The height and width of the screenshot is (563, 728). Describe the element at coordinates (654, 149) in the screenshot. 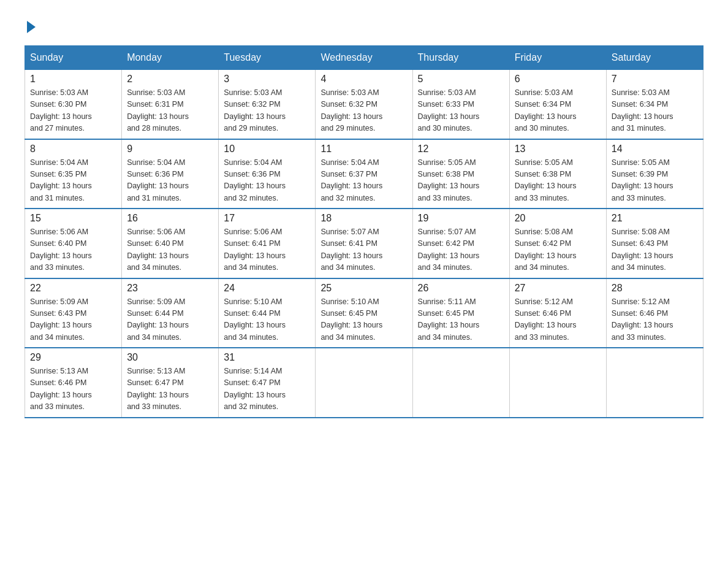

I see `day-number: 14` at that location.